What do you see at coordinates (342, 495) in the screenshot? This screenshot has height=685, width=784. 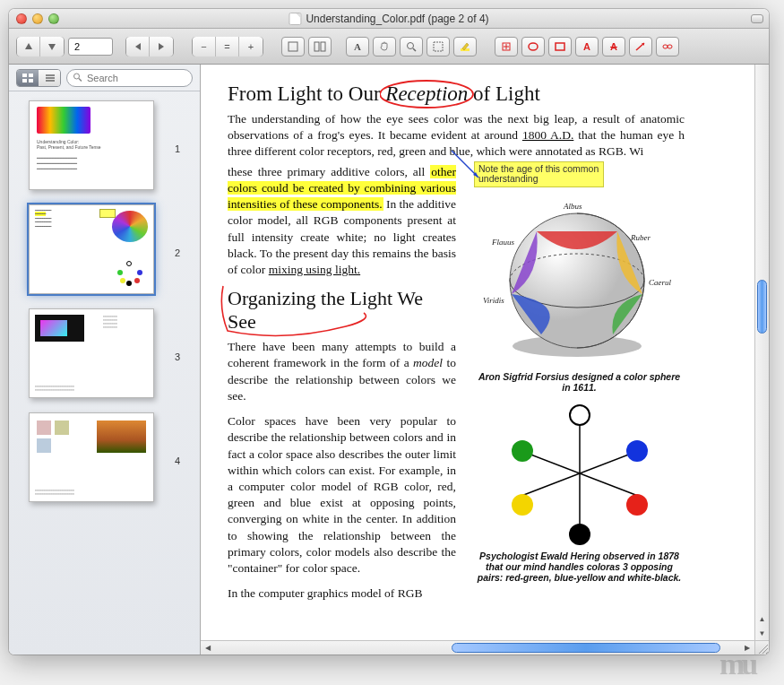 I see `paragraph: Color spaces have been very popular to d…` at bounding box center [342, 495].